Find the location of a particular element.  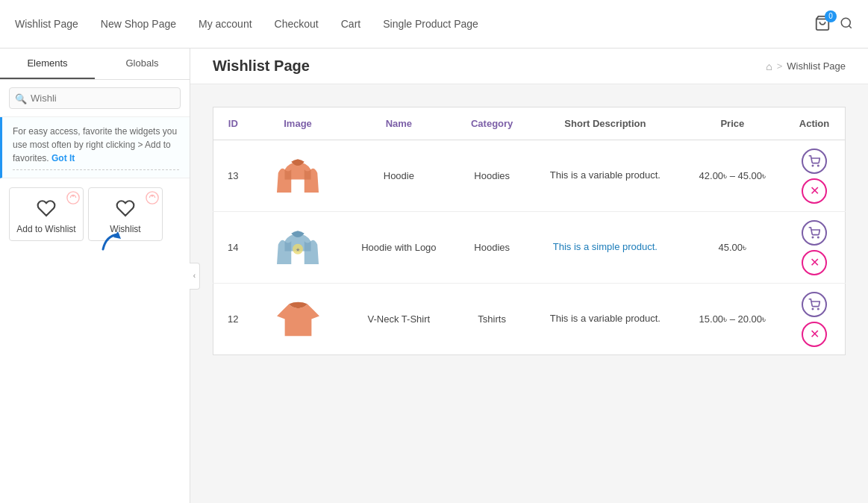

table-header-row: ID Image Name Category Short Description… is located at coordinates (530, 124).